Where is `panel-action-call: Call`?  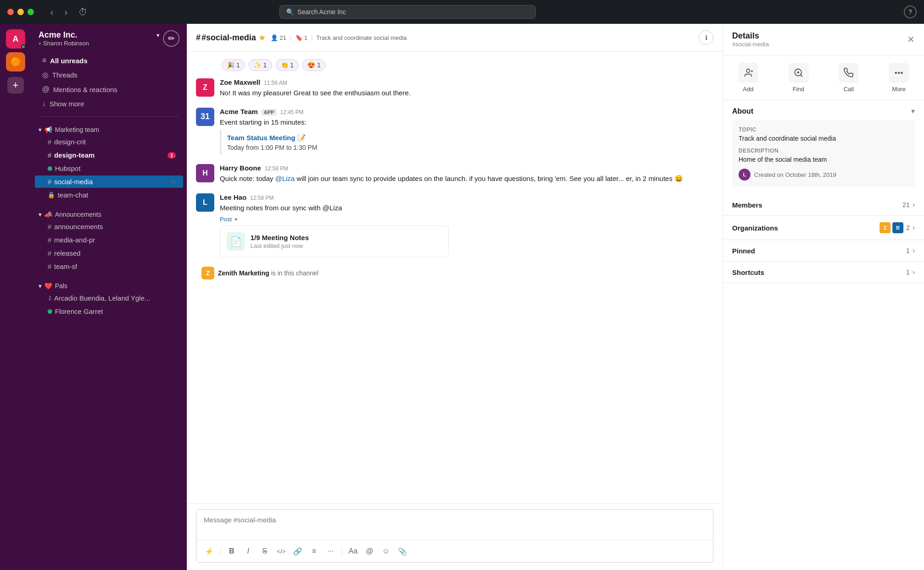
panel-action-call: Call is located at coordinates (849, 78).